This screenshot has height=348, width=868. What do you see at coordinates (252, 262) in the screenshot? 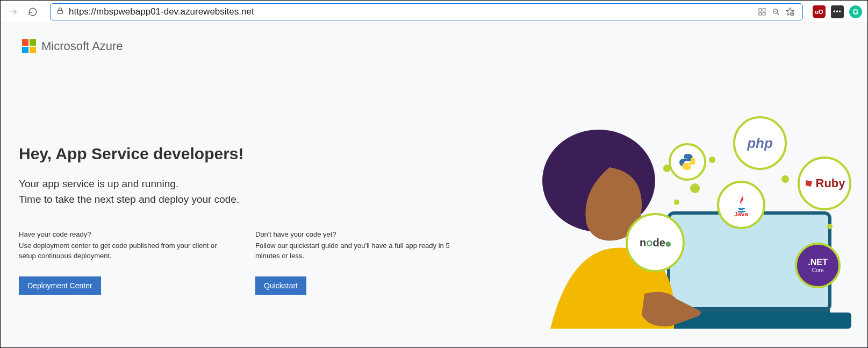
I see `action-columns: Have your code ready? Use deployment cen…` at bounding box center [252, 262].